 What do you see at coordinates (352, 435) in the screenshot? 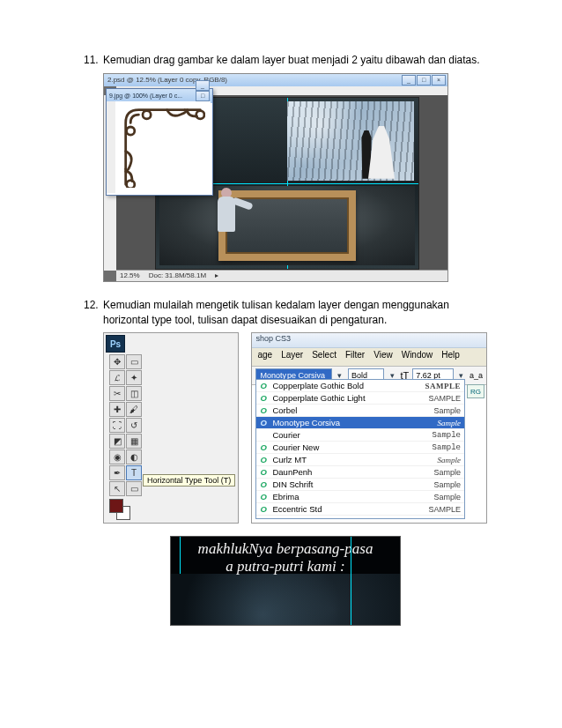
I see `font-name: Courier` at bounding box center [352, 435].